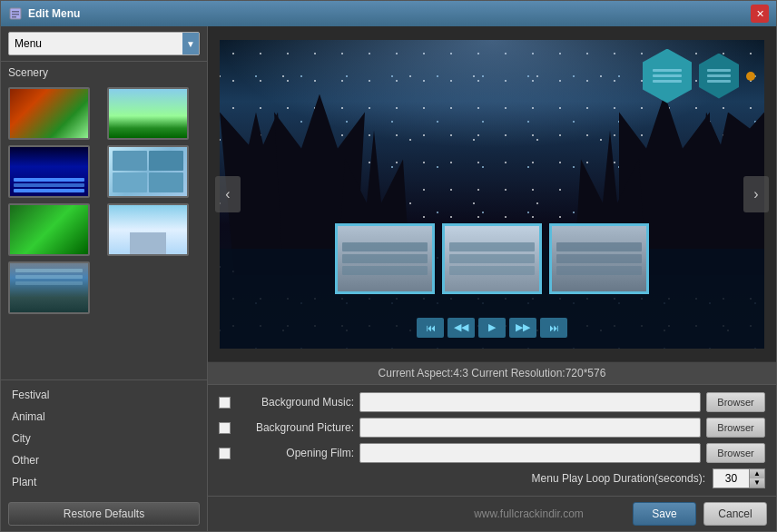  What do you see at coordinates (731, 478) in the screenshot?
I see `loop-value-input` at bounding box center [731, 478].